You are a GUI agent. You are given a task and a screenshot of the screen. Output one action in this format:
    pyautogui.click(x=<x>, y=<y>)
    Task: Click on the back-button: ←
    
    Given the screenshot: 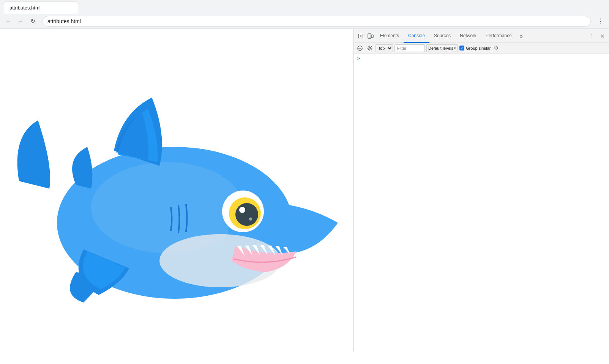 What is the action you would take?
    pyautogui.click(x=8, y=21)
    